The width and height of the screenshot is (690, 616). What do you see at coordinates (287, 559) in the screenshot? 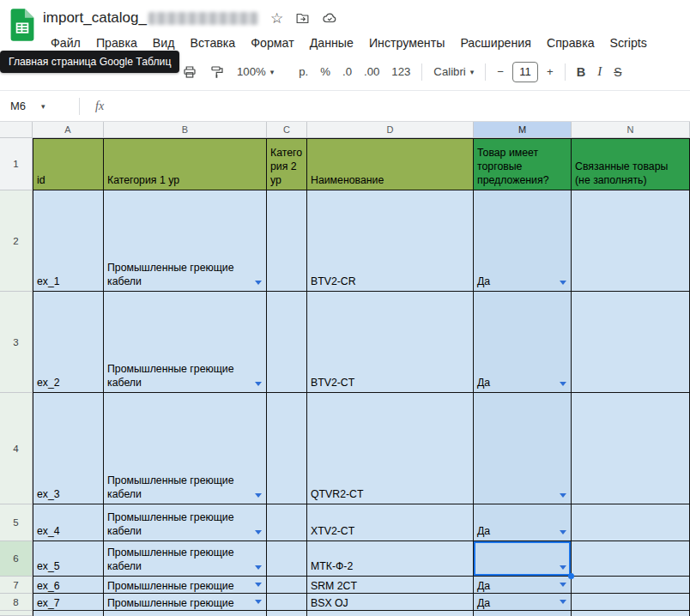
I see `cell-C6` at bounding box center [287, 559].